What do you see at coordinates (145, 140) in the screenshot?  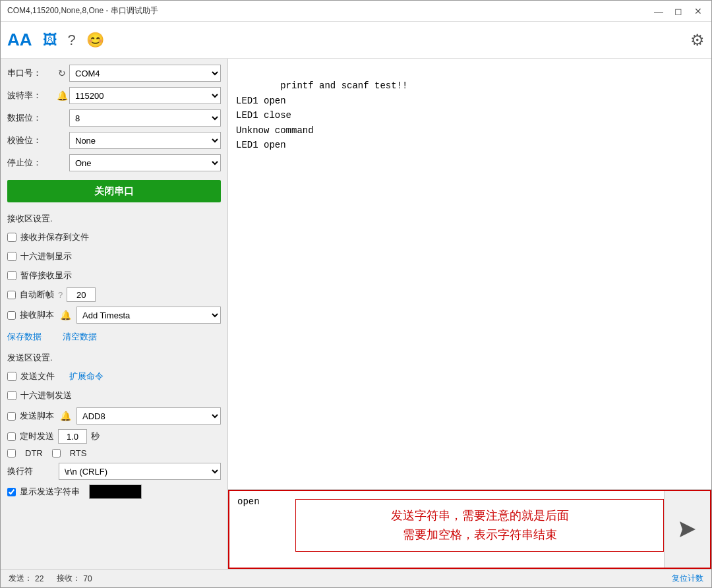 I see `parity-select: None` at bounding box center [145, 140].